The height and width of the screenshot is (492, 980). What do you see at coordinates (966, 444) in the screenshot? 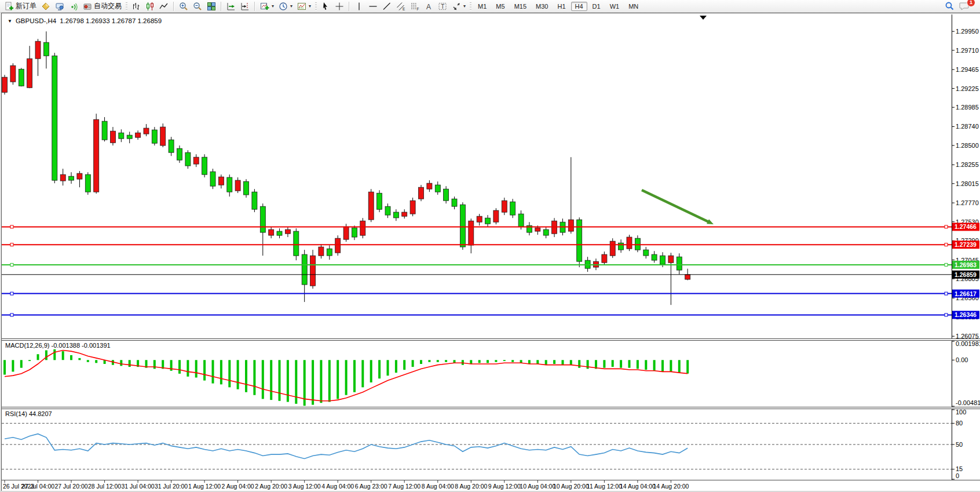
I see `rsi-axis: 1008050150` at bounding box center [966, 444].